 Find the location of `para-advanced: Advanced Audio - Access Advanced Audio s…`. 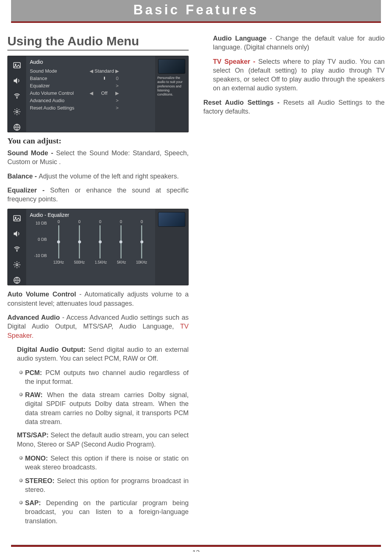

para-advanced: Advanced Audio - Access Advanced Audio s… is located at coordinates (98, 327).